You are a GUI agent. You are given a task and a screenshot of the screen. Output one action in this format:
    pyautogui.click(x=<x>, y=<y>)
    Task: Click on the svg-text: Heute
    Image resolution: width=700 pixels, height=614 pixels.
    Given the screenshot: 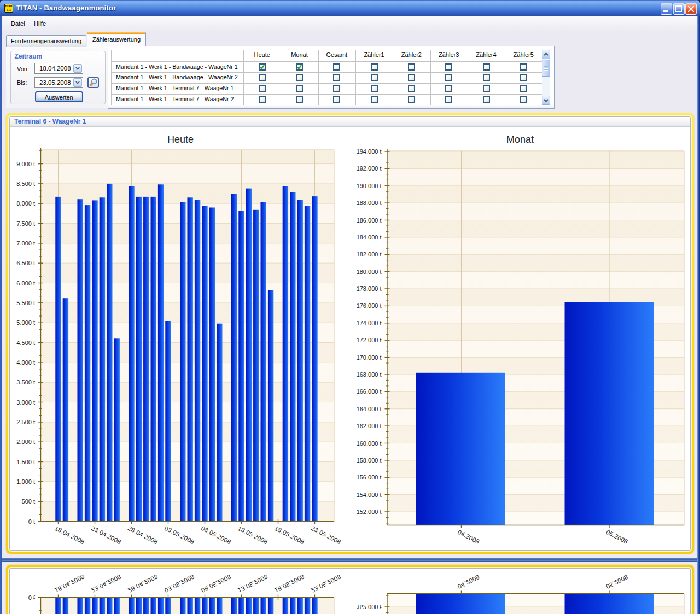 What is the action you would take?
    pyautogui.click(x=180, y=139)
    